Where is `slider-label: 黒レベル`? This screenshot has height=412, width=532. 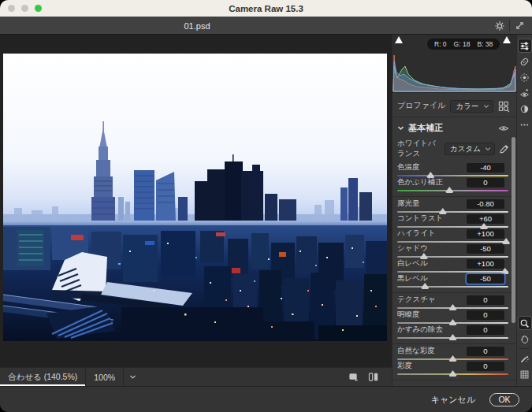
slider-label: 黒レベル is located at coordinates (413, 279).